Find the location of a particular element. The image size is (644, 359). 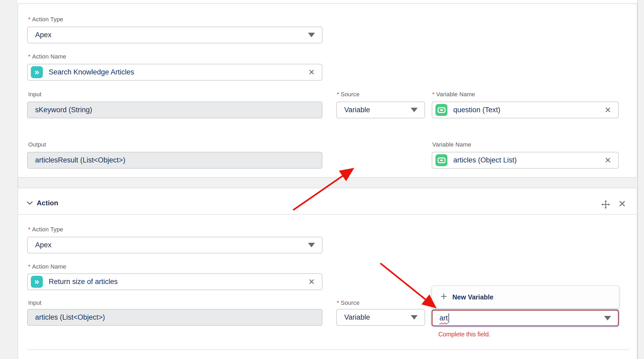

output-variable-field: articles (Object List) ✕ is located at coordinates (525, 160).